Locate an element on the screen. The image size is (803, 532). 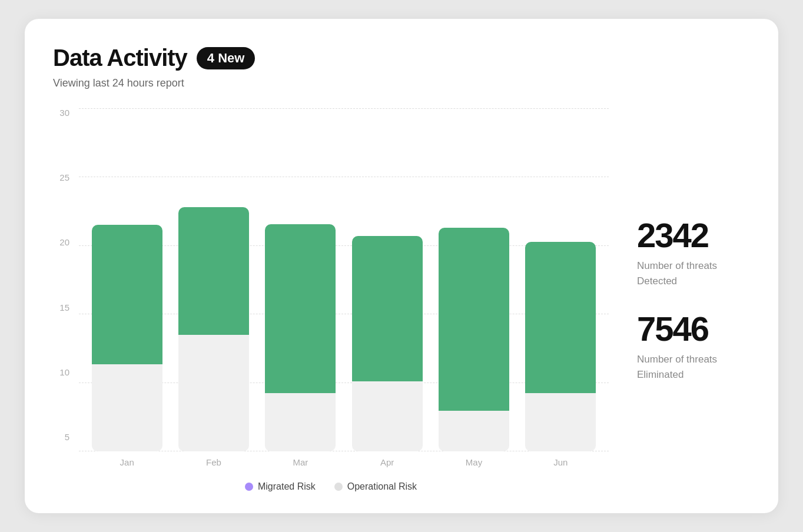
x-axis-label: Jan is located at coordinates (127, 463).